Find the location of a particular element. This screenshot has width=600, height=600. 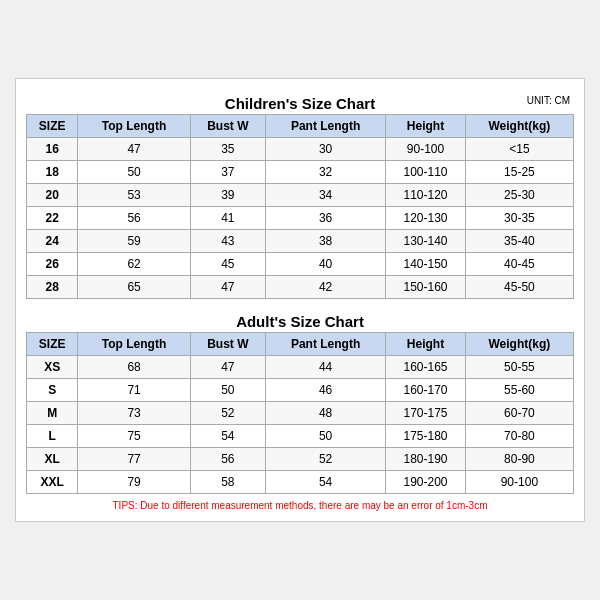

table-cell: XL is located at coordinates (52, 460).